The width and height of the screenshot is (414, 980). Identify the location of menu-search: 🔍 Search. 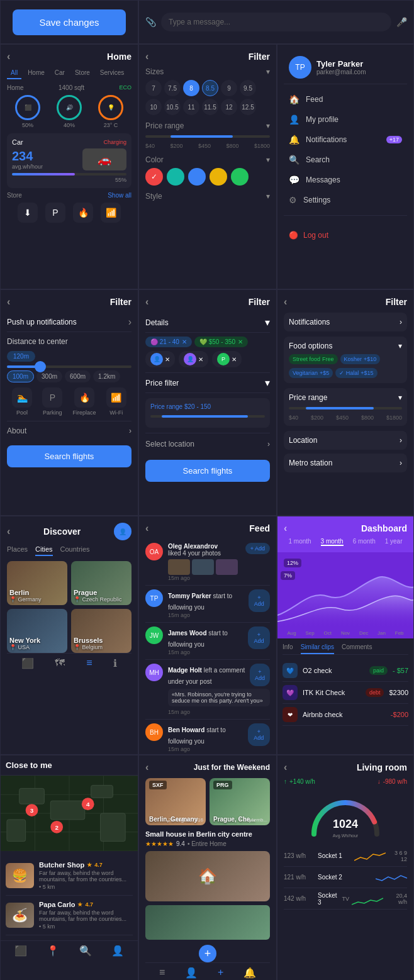
(345, 160).